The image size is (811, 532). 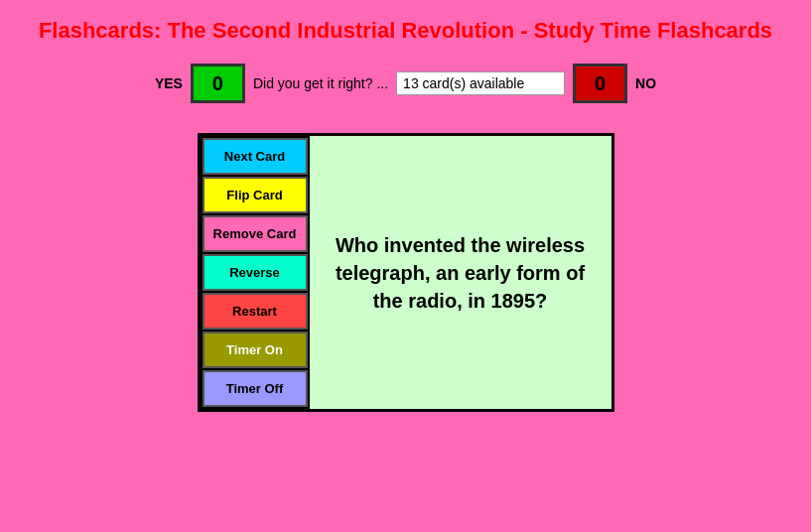 What do you see at coordinates (600, 83) in the screenshot?
I see `no-score: 0` at bounding box center [600, 83].